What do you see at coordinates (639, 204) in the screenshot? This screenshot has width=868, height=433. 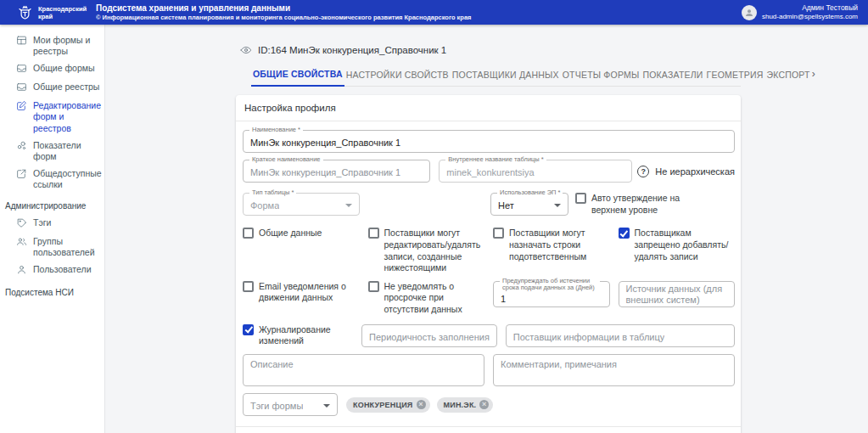 I see `checkbox-auto-approve: Авто утверждение на верхнем уровне` at bounding box center [639, 204].